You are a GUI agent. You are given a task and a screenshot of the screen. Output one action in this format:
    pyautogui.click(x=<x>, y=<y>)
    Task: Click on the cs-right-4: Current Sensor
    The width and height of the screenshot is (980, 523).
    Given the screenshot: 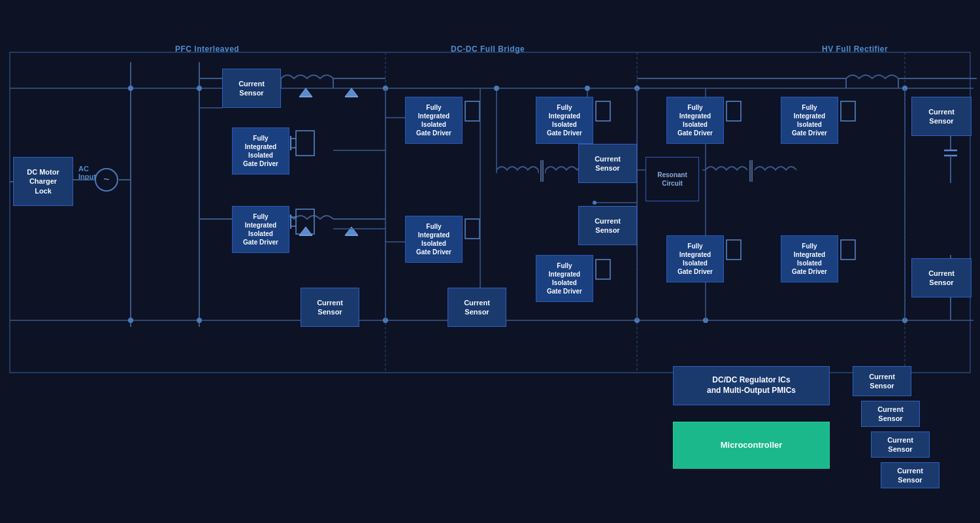 What is the action you would take?
    pyautogui.click(x=910, y=475)
    